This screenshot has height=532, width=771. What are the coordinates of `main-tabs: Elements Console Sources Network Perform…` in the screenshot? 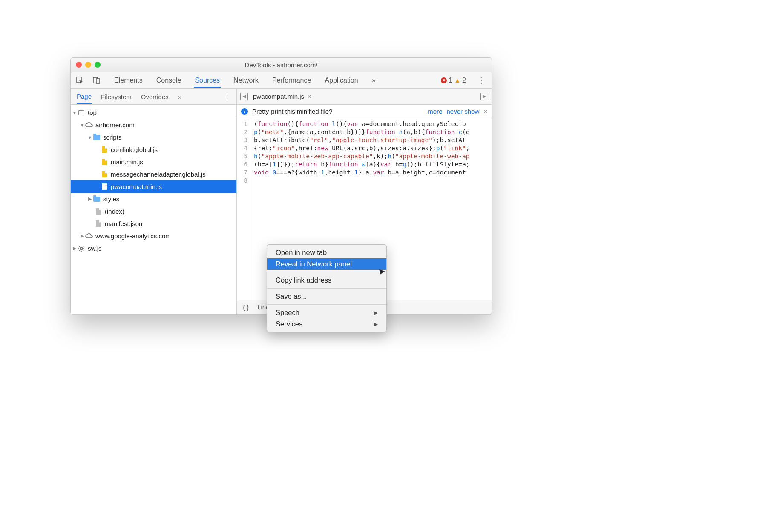 It's located at (245, 80).